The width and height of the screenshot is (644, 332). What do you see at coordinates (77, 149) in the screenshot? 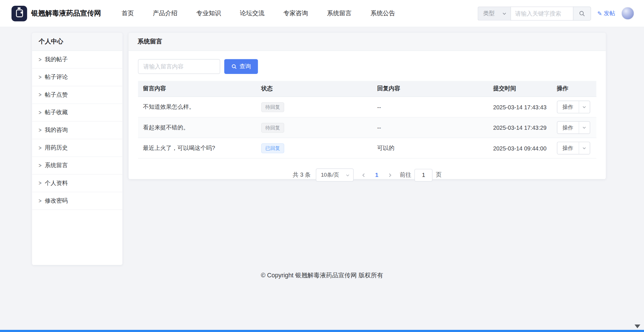
I see `personal-center-sidebar: 个人中心 > 我的帖子 > 帖子评论 > 帖子点赞 > 帖子收藏 > 我的咨询 …` at bounding box center [77, 149].